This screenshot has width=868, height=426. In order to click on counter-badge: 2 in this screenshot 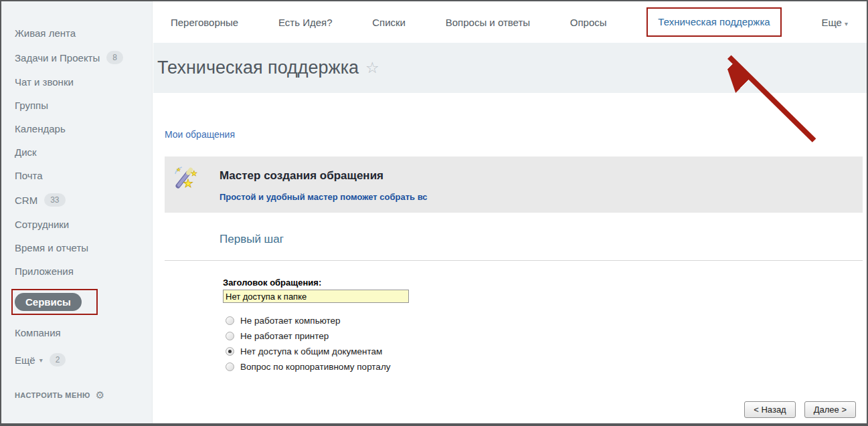, I will do `click(58, 360)`.